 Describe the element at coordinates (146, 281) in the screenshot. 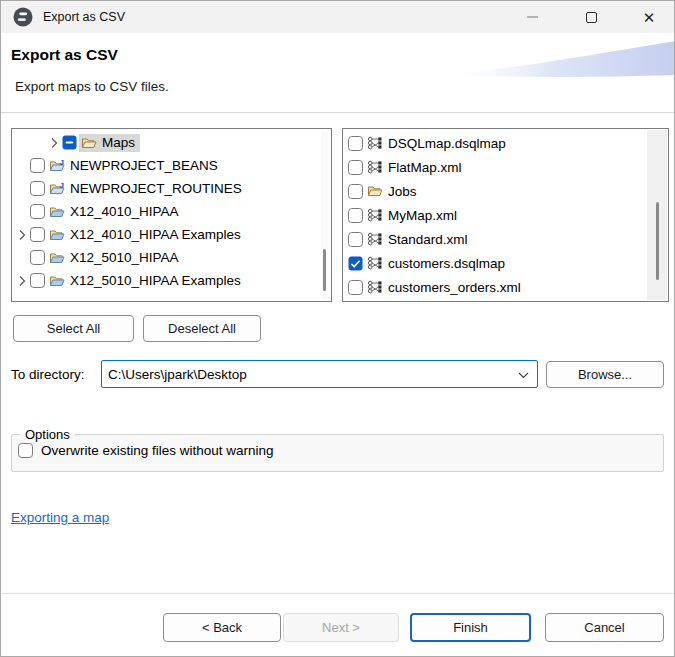

I see `item-label-area: X12_5010_HIPAA Examples` at that location.